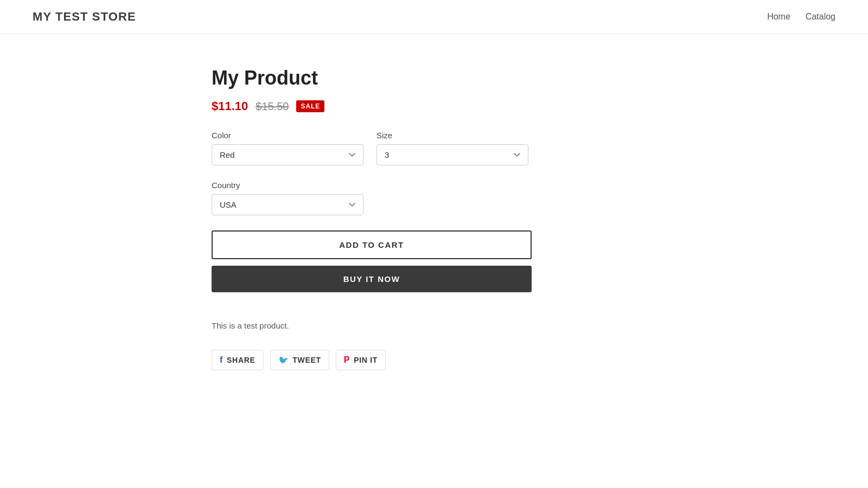 Image resolution: width=868 pixels, height=488 pixels. I want to click on pinterest-share-button: P PIN IT, so click(361, 360).